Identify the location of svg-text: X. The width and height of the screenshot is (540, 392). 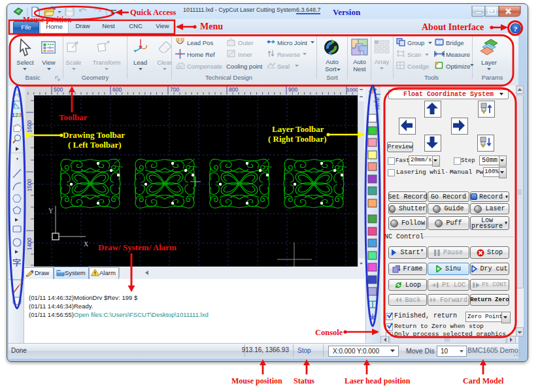
(86, 244).